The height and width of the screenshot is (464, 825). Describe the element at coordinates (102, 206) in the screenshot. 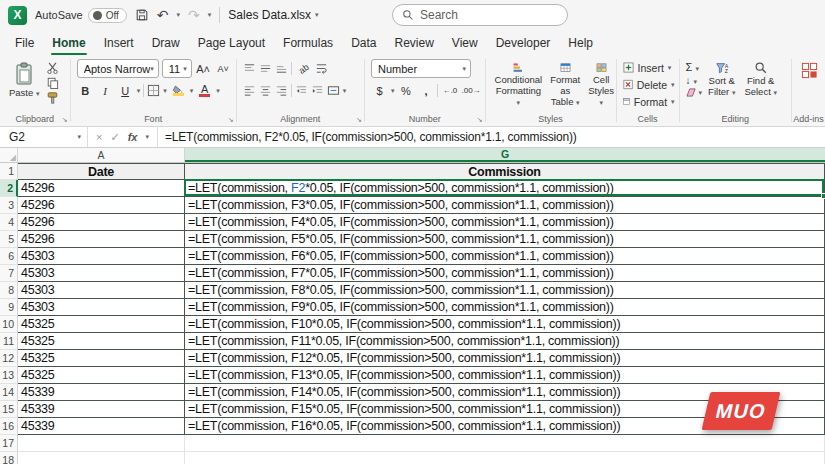

I see `cell-A3: 45296` at that location.